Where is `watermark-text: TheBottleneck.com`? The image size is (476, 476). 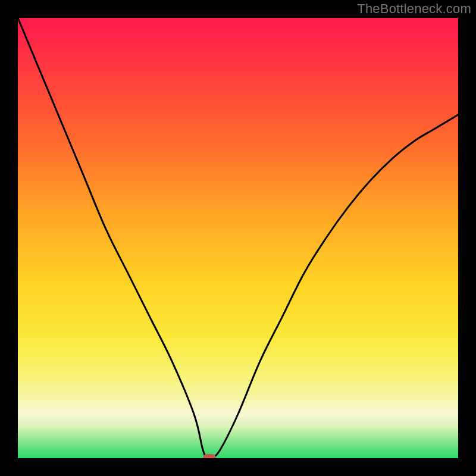 watermark-text: TheBottleneck.com is located at coordinates (414, 9).